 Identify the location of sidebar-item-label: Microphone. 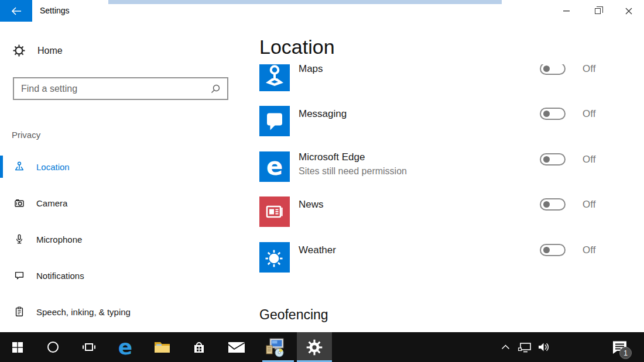
(59, 240).